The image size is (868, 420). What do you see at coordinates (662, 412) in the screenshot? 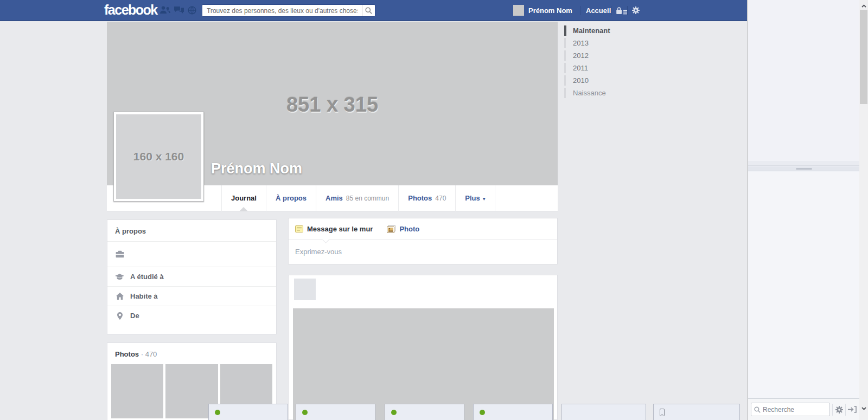
I see `mobile-icon` at bounding box center [662, 412].